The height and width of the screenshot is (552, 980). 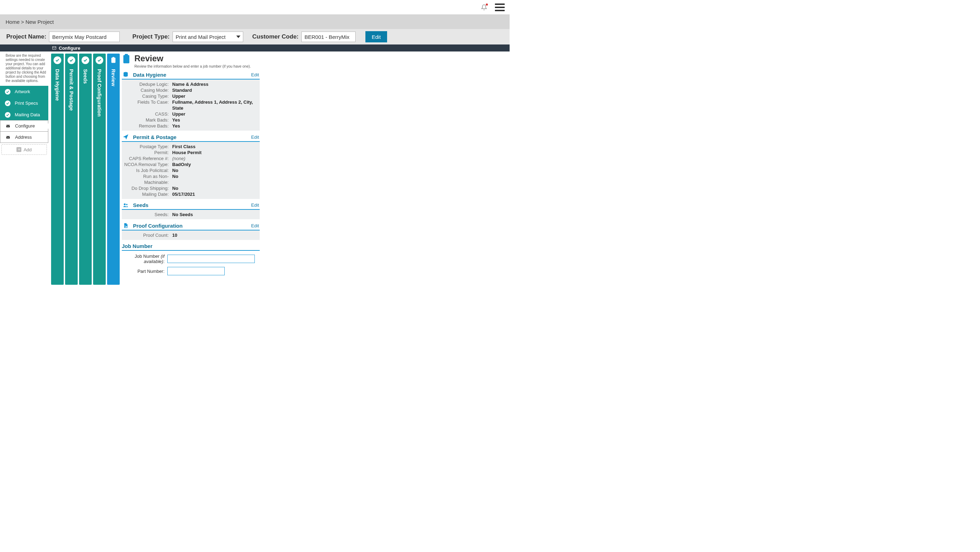 What do you see at coordinates (487, 5) in the screenshot?
I see `notification-dot` at bounding box center [487, 5].